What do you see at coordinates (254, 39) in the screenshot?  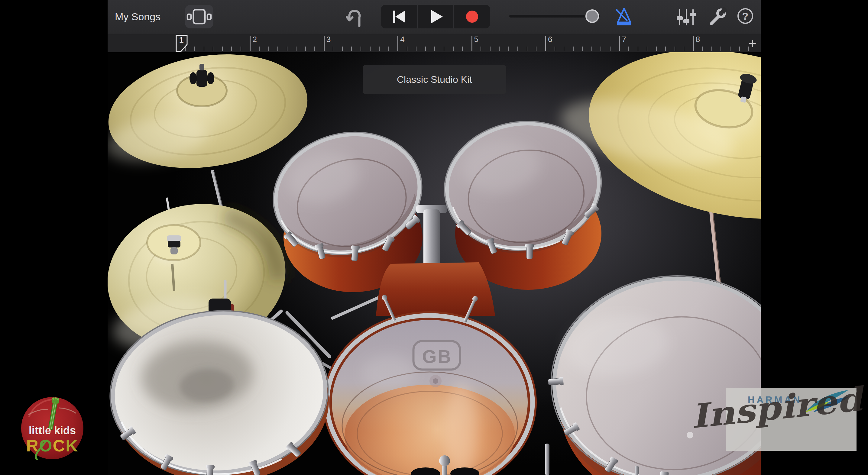 I see `ruler-bar-number: 2` at bounding box center [254, 39].